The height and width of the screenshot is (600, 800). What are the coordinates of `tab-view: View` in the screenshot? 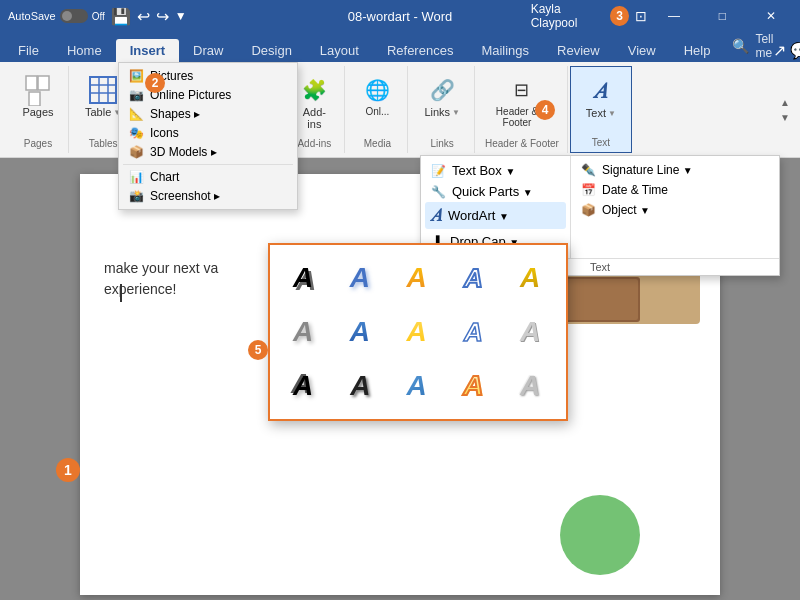 It's located at (642, 50).